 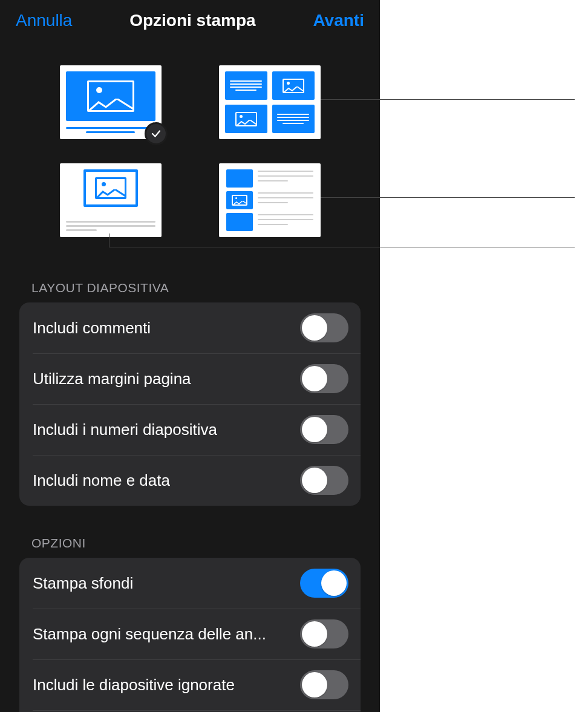 I want to click on row-slide-numbers: Includi i numeri diapositiva, so click(x=190, y=429).